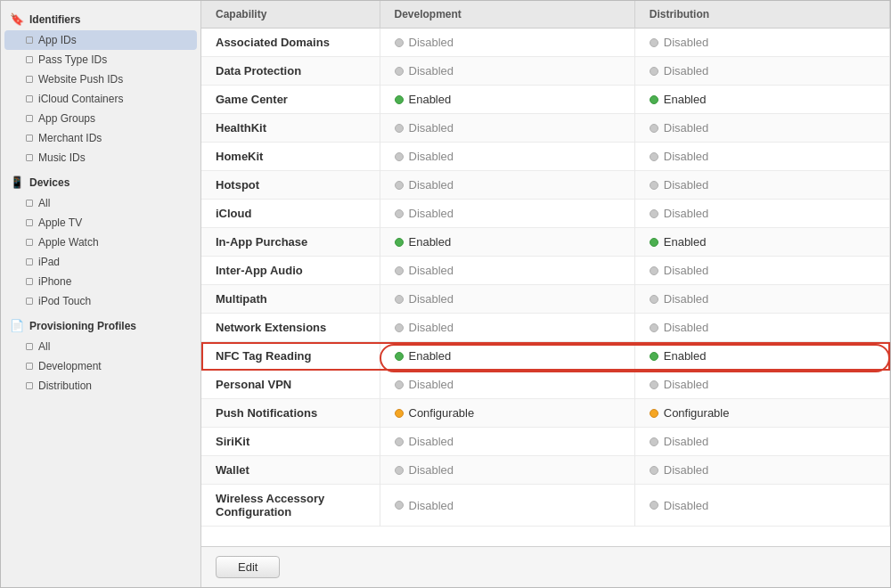  What do you see at coordinates (654, 242) in the screenshot?
I see `dist-dot-in-app-purchase` at bounding box center [654, 242].